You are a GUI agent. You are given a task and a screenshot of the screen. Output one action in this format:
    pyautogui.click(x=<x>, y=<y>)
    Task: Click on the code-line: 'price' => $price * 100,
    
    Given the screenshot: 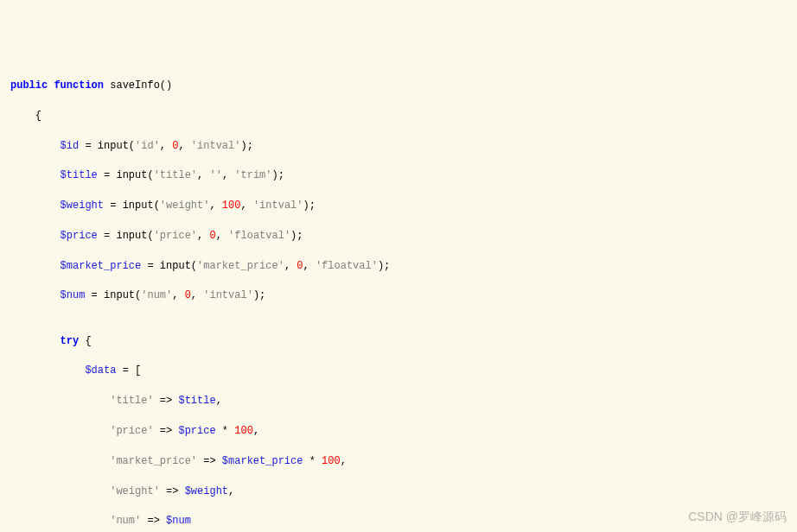 What is the action you would take?
    pyautogui.click(x=404, y=432)
    